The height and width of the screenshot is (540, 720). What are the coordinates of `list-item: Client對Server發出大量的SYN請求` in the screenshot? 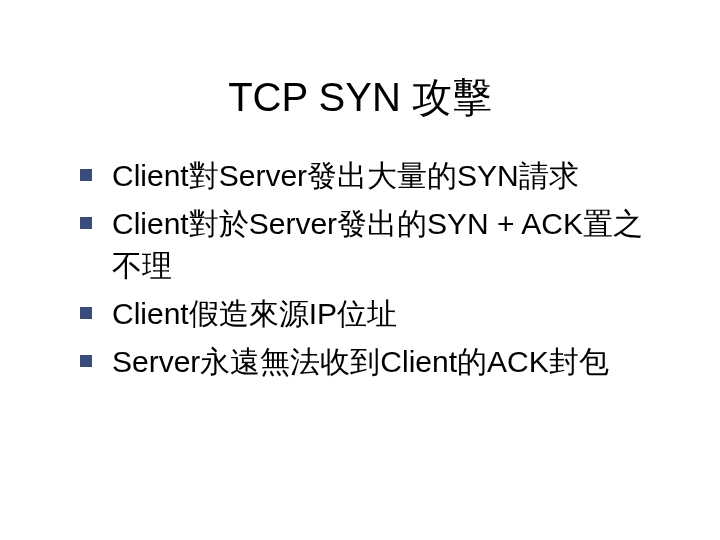 It's located at (370, 176).